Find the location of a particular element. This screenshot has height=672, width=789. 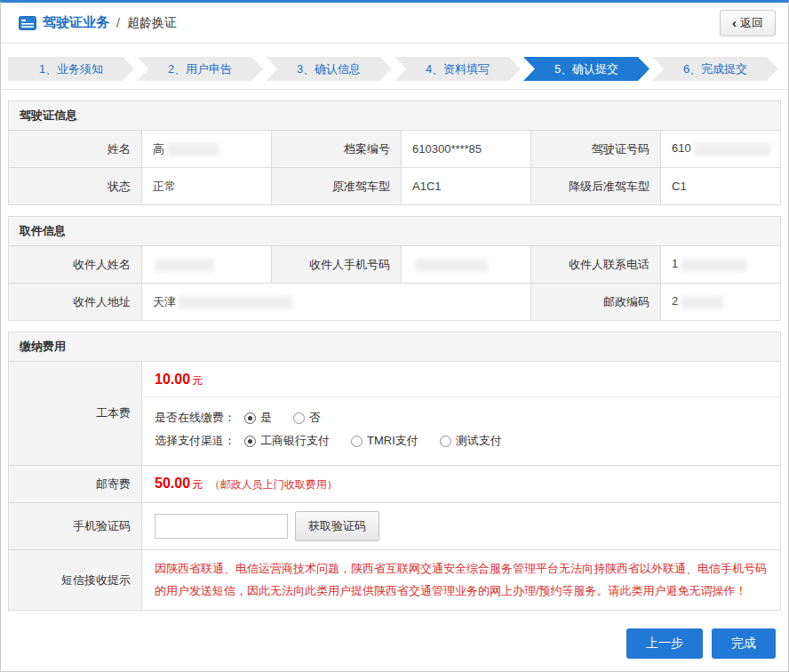

payment-options: 是否在线缴费： 是 否 选择支付渠道： is located at coordinates (461, 431).